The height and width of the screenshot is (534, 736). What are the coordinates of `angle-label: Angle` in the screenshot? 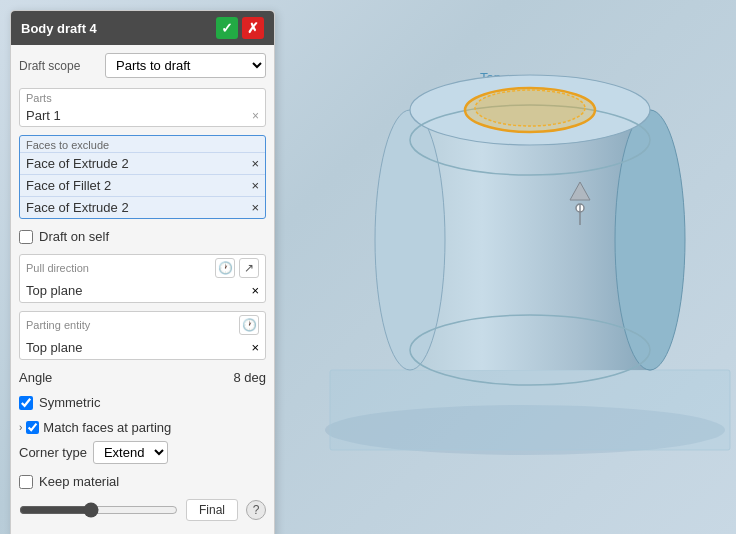 It's located at (36, 378).